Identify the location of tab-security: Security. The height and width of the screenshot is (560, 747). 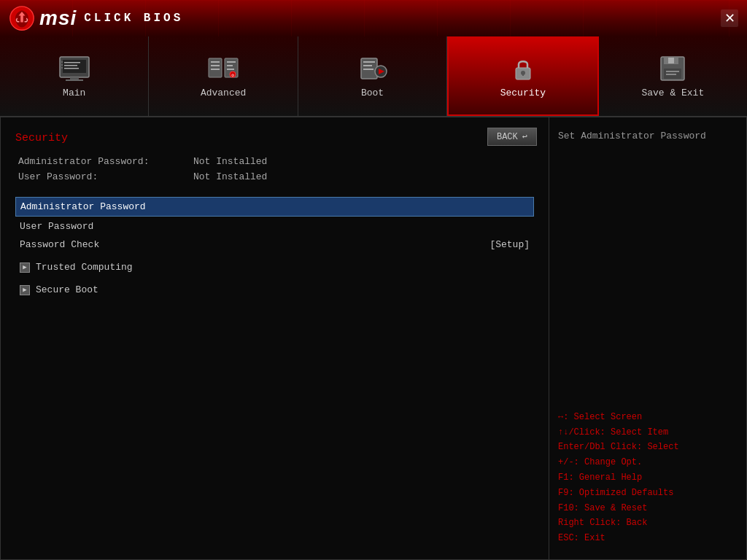
(522, 76).